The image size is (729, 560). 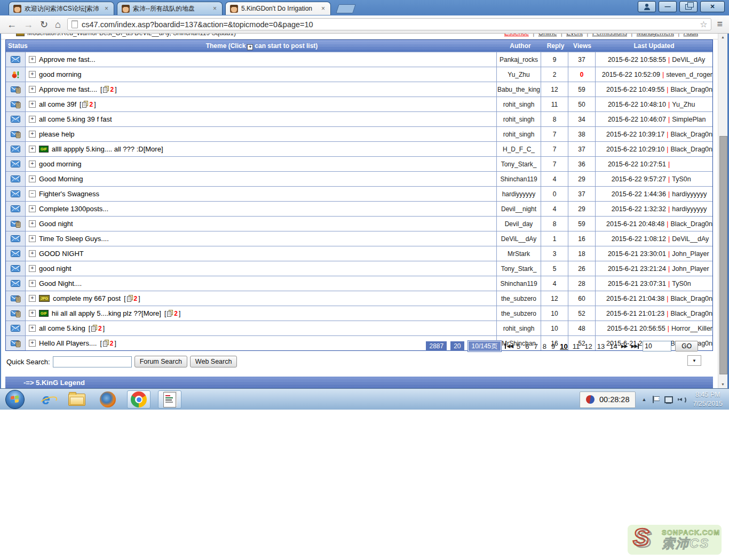 What do you see at coordinates (527, 347) in the screenshot?
I see `page-number-link: 6` at bounding box center [527, 347].